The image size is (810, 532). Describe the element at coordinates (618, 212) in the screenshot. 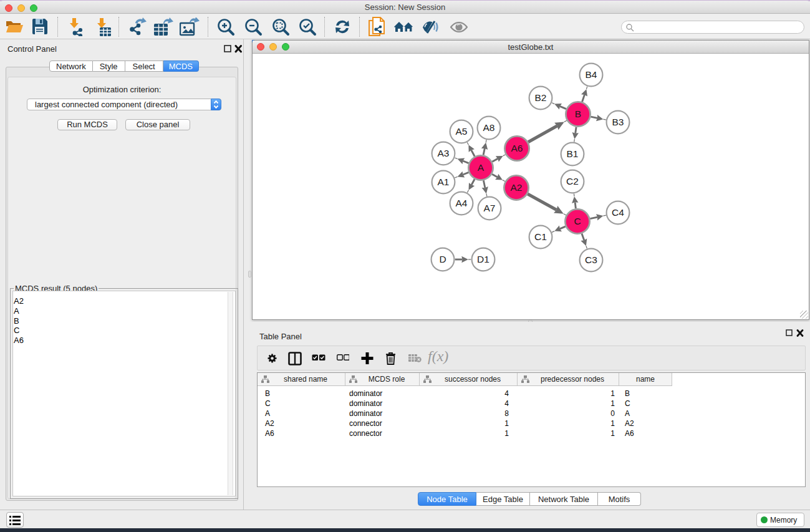

I see `svg-text: C4` at that location.